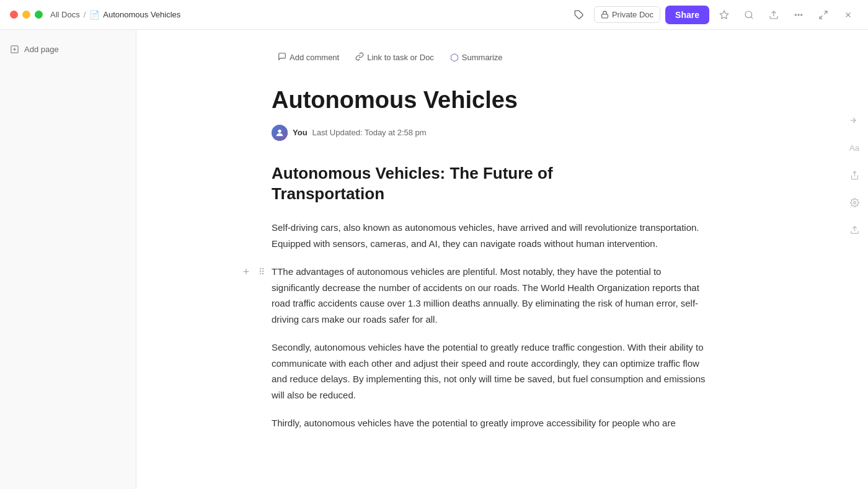  I want to click on paragraph-2: + ⠿ TThe advantages of autonomous vehicl…, so click(489, 295).